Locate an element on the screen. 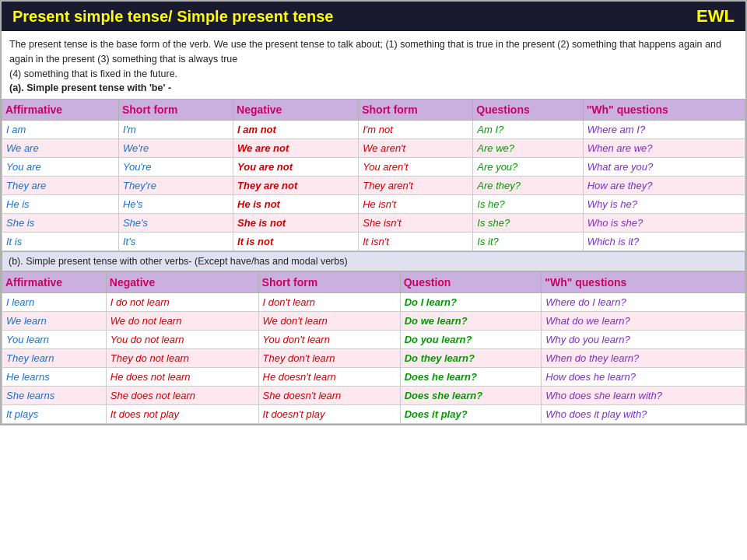  table-cell: Which is it? is located at coordinates (664, 242).